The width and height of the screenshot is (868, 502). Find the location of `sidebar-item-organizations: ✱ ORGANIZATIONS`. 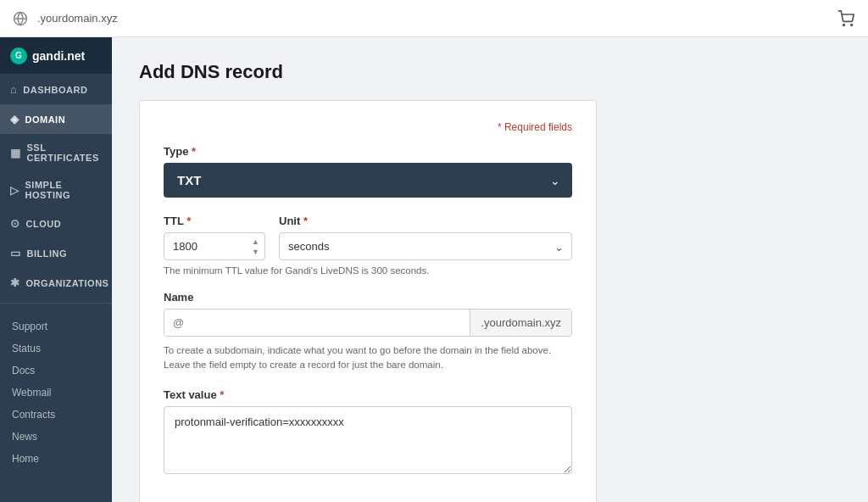

sidebar-item-organizations: ✱ ORGANIZATIONS is located at coordinates (56, 283).